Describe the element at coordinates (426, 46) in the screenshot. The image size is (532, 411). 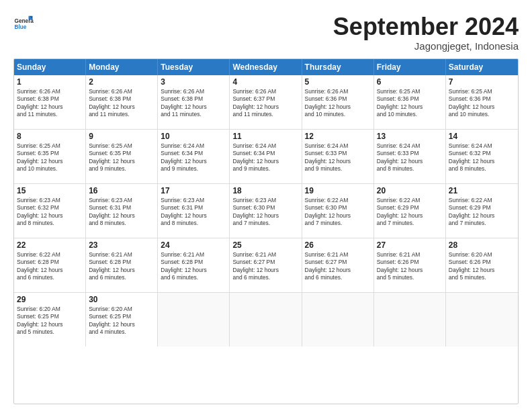
I see `location: Jagongjeget, Indonesia` at that location.